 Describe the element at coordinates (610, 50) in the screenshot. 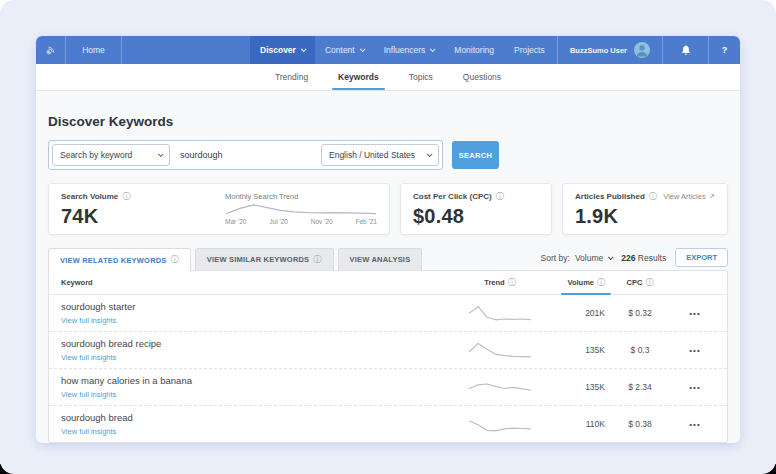

I see `user-menu: BuzzSumo User` at that location.